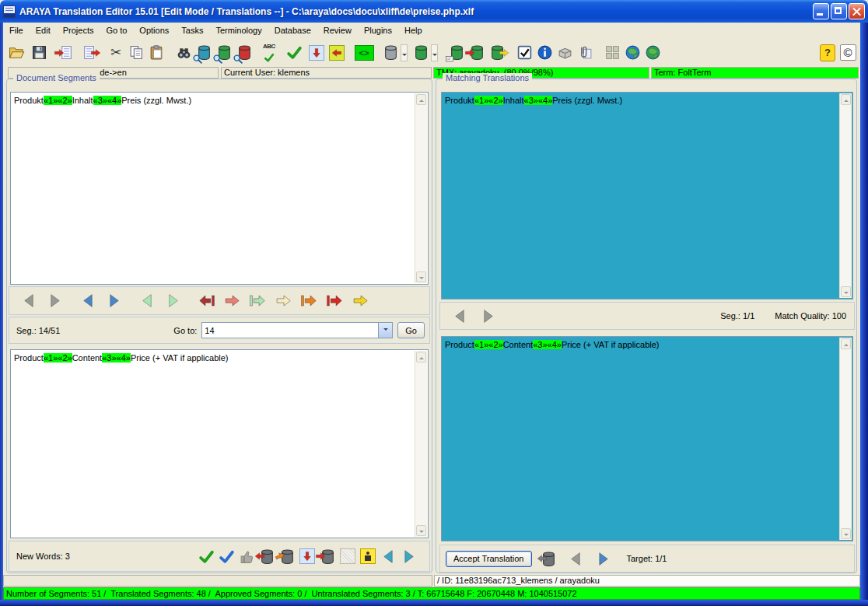  What do you see at coordinates (116, 53) in the screenshot?
I see `cut-icon: ✂` at bounding box center [116, 53].